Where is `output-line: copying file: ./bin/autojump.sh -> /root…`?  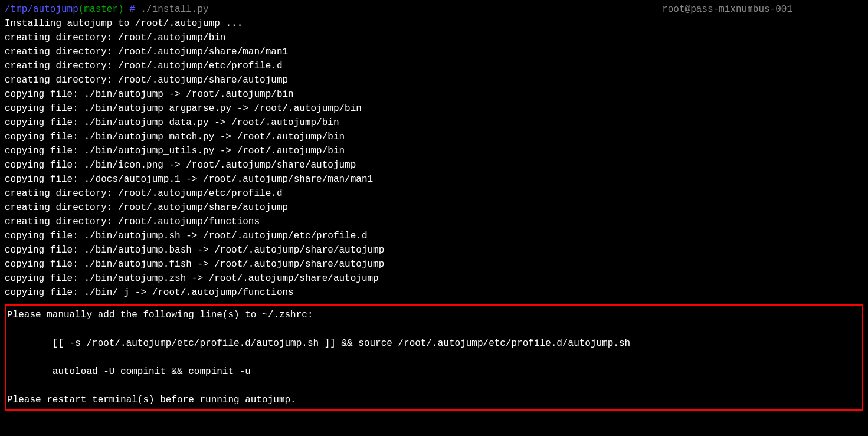
output-line: copying file: ./bin/autojump.sh -> /root… is located at coordinates (434, 236).